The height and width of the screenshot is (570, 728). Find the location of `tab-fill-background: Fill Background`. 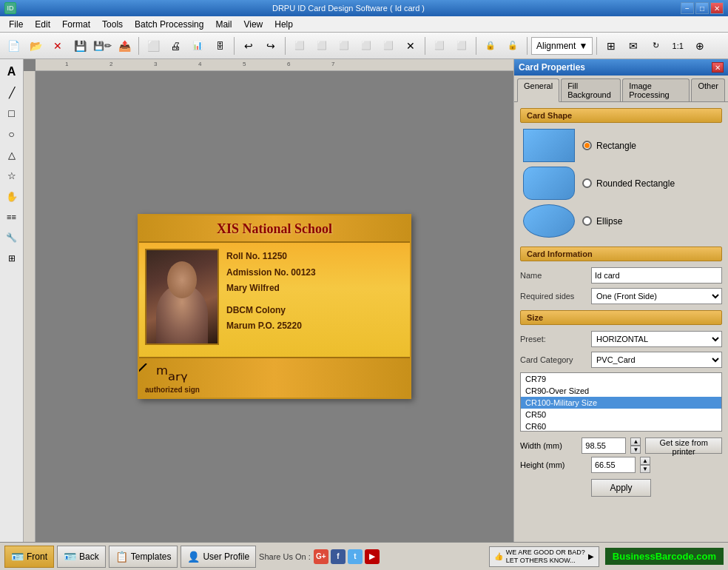

tab-fill-background: Fill Background is located at coordinates (590, 90).